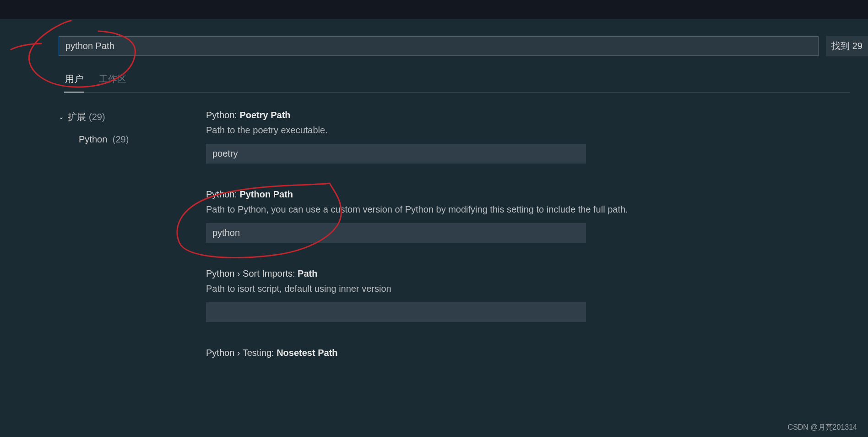  I want to click on tab-user: 用户, so click(74, 82).